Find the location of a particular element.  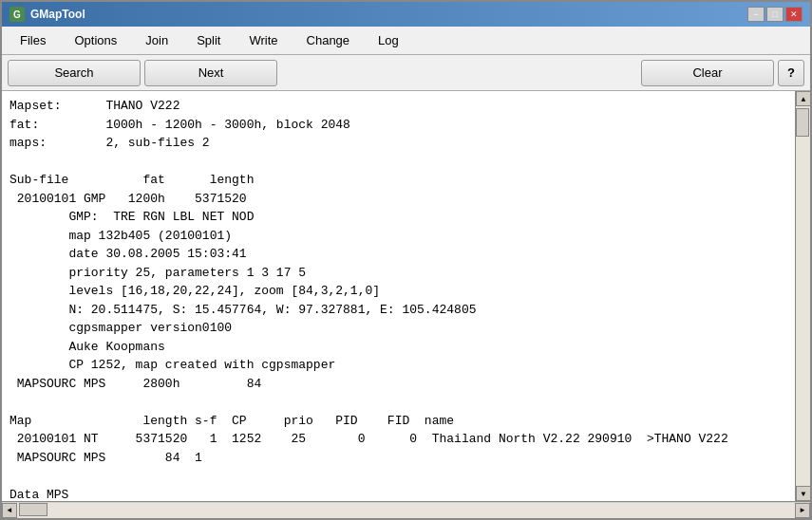

scroll-track-h is located at coordinates (406, 511).